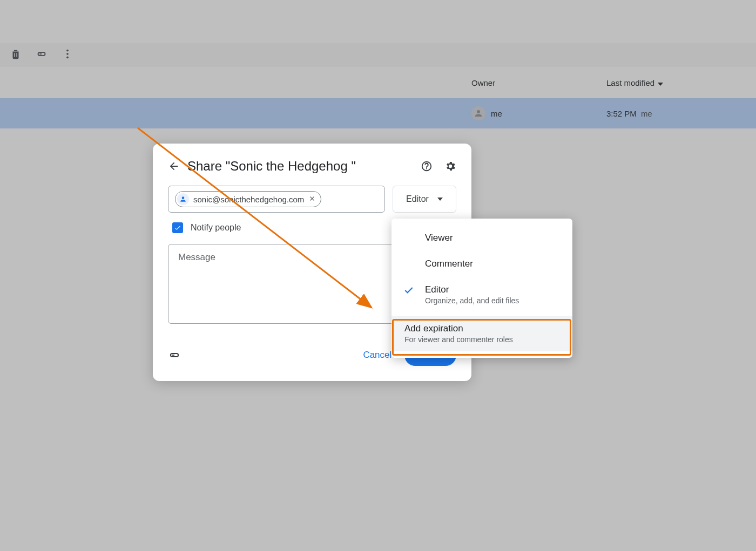 The height and width of the screenshot is (551, 756). What do you see at coordinates (440, 199) in the screenshot?
I see `chevron-down-icon` at bounding box center [440, 199].